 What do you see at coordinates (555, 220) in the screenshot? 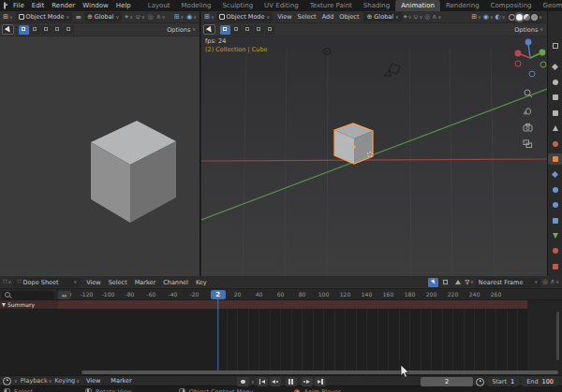
I see `tab-constraints` at bounding box center [555, 220].